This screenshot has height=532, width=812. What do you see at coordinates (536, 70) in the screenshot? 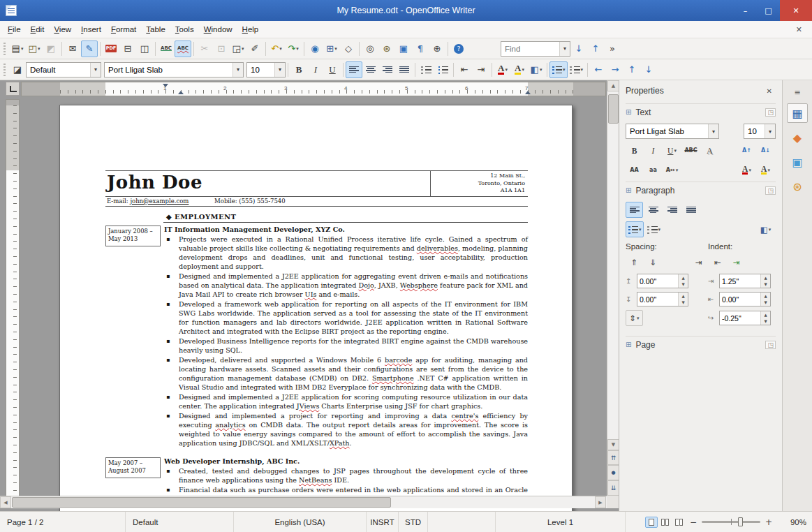
I see `background-color-button: ◧▾` at bounding box center [536, 70].